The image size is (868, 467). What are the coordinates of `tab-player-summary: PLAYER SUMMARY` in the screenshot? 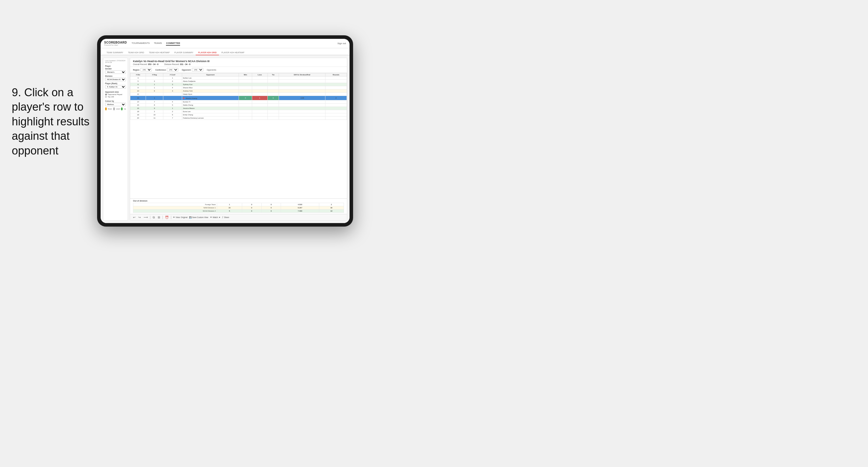 It's located at (184, 53).